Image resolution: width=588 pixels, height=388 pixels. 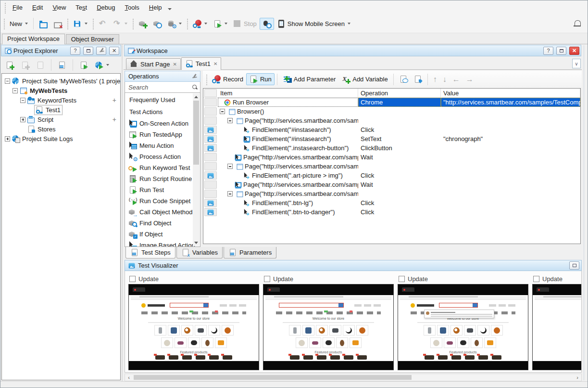 I want to click on operation-item: Find Object, so click(x=159, y=223).